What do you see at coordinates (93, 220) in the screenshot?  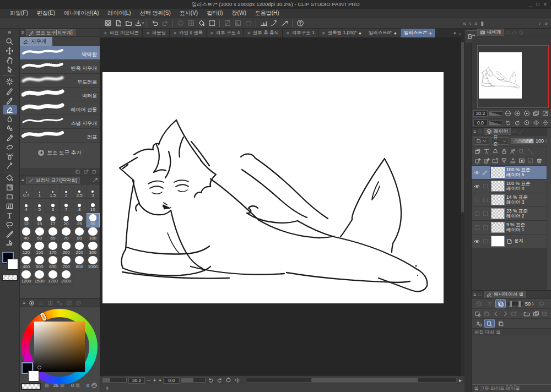 I see `brush-size-30: 30` at bounding box center [93, 220].